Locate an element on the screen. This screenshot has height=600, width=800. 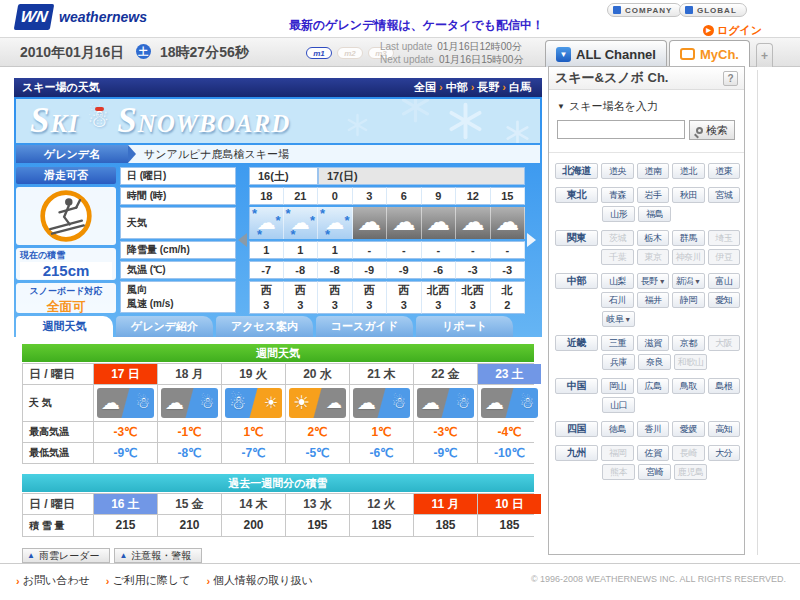
monitor-button-m1: m1 is located at coordinates (319, 53).